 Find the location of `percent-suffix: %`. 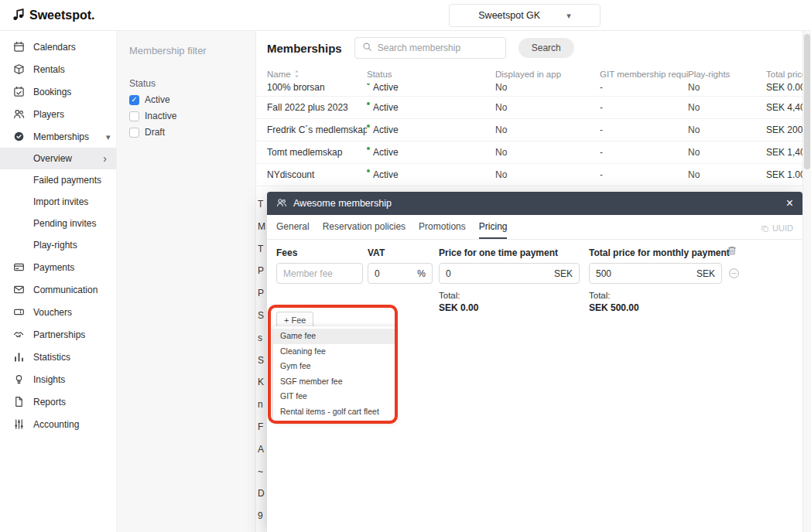

percent-suffix: % is located at coordinates (421, 274).